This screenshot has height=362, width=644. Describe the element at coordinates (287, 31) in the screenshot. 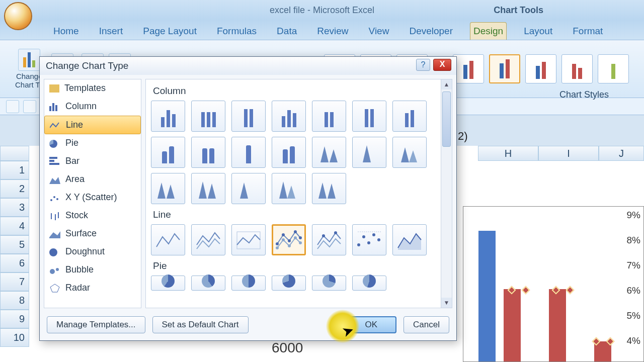

I see `tab-data: Data` at that location.